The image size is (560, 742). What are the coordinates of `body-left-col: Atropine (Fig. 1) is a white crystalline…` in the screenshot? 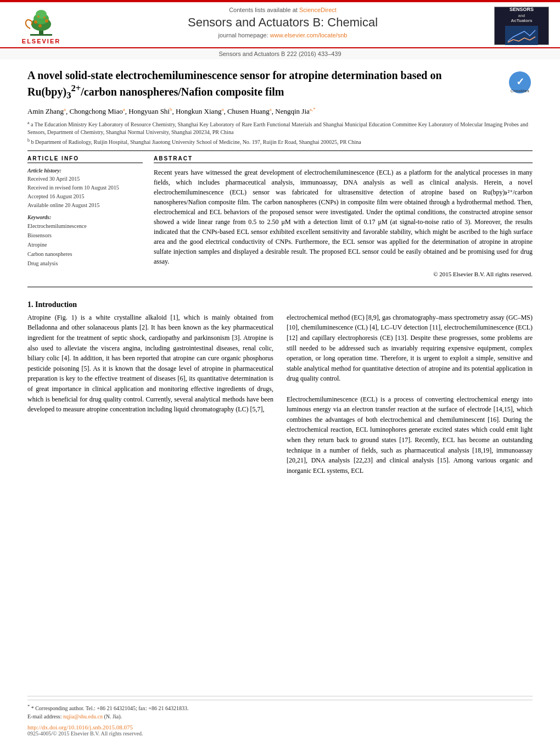 It's located at (150, 394).